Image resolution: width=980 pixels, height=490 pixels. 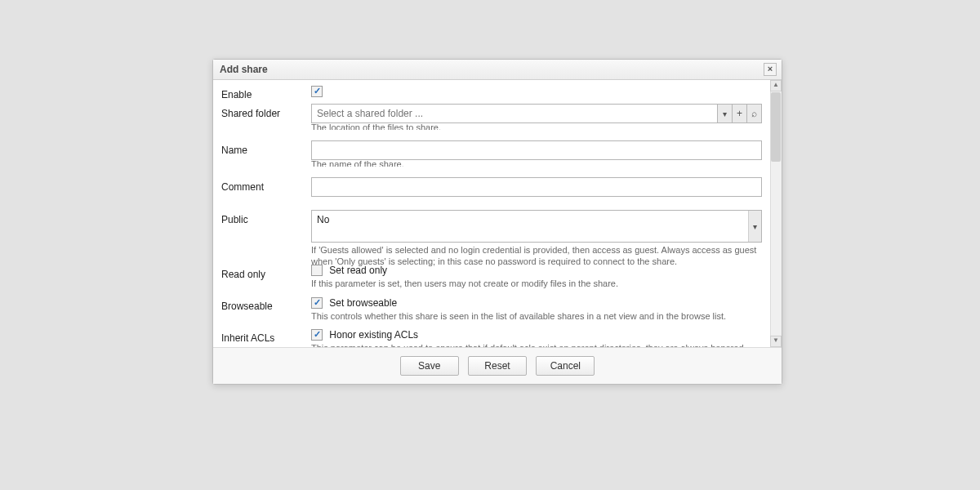 I want to click on dialog-footer: Save Reset Cancel, so click(x=497, y=366).